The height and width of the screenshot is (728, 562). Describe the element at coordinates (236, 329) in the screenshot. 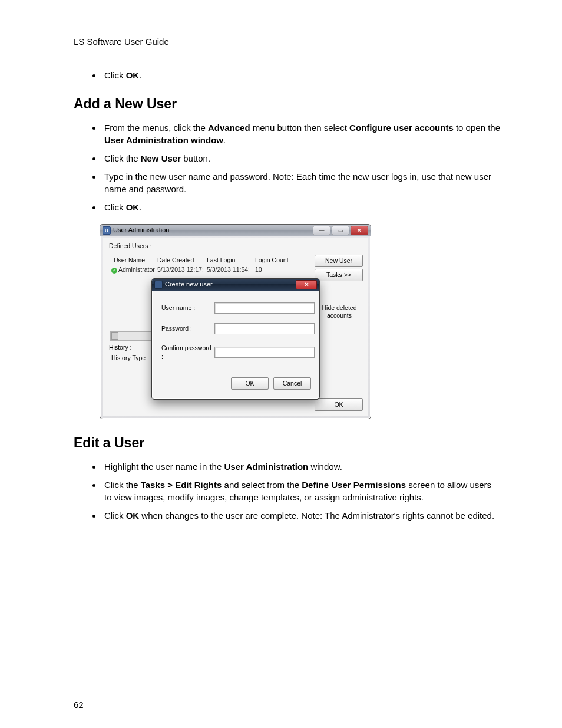

I see `row-password: Password :` at that location.